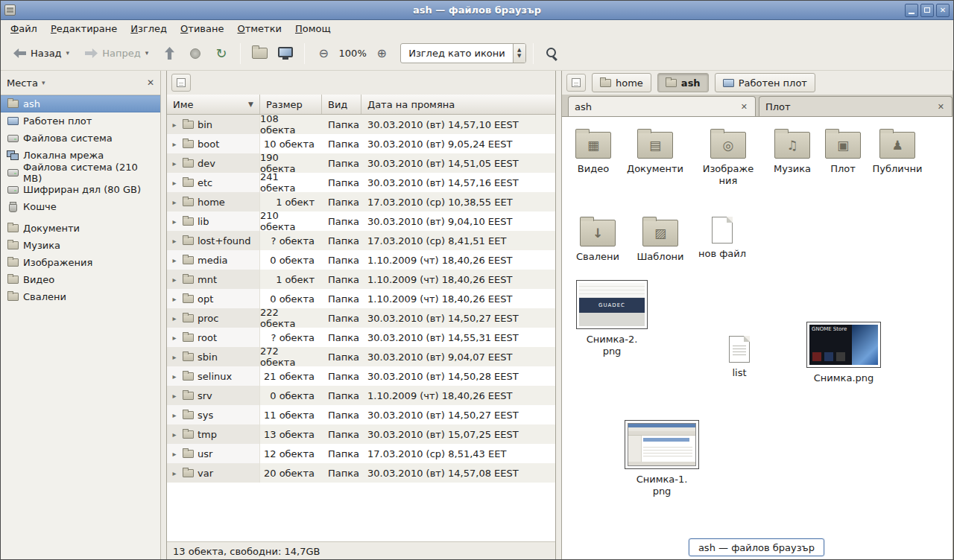 This screenshot has height=560, width=954. What do you see at coordinates (519, 54) in the screenshot?
I see `spinner-arrows-icon: ▲▼` at bounding box center [519, 54].